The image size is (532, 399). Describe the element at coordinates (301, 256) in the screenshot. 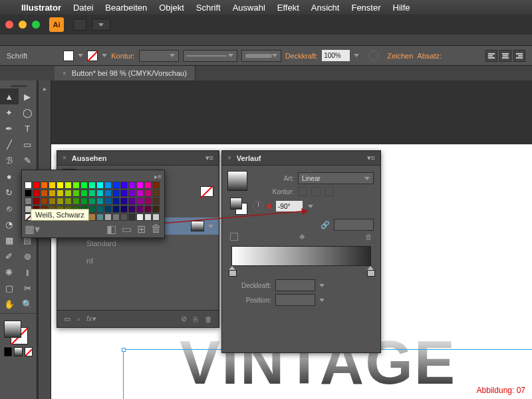

I see `gradient-ramp` at that location.